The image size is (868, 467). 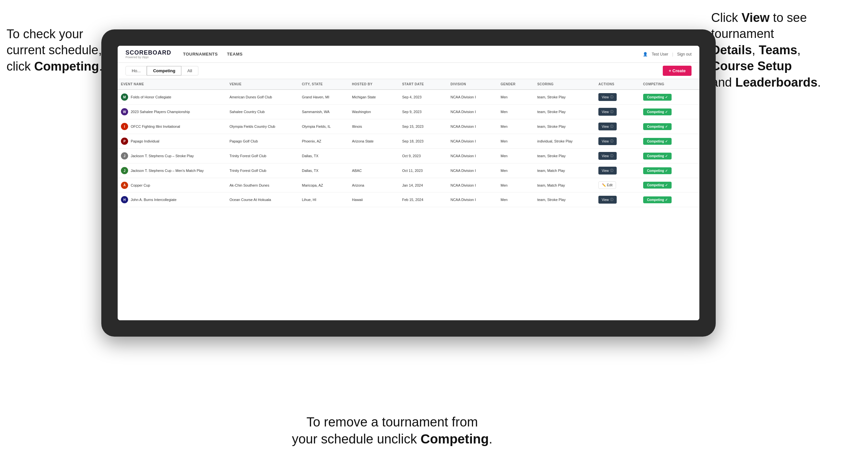 I want to click on col-hosted-by: HOSTED BY, so click(x=374, y=84).